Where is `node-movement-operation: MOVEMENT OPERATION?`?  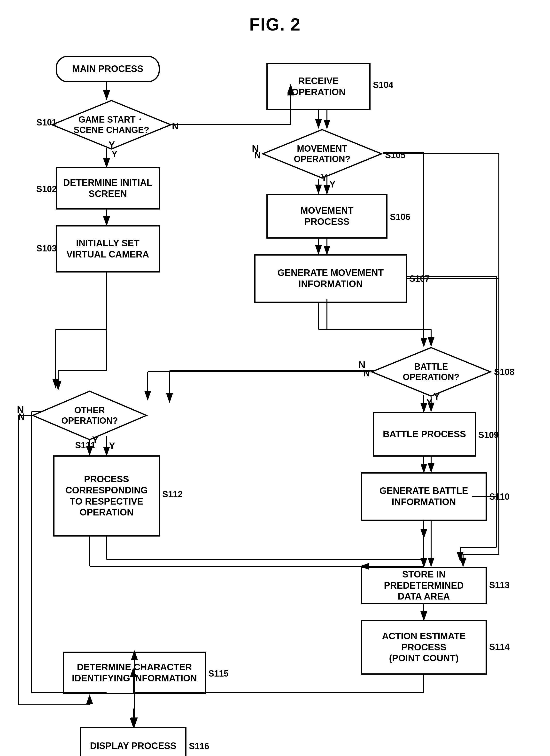 node-movement-operation: MOVEMENT OPERATION? is located at coordinates (322, 154).